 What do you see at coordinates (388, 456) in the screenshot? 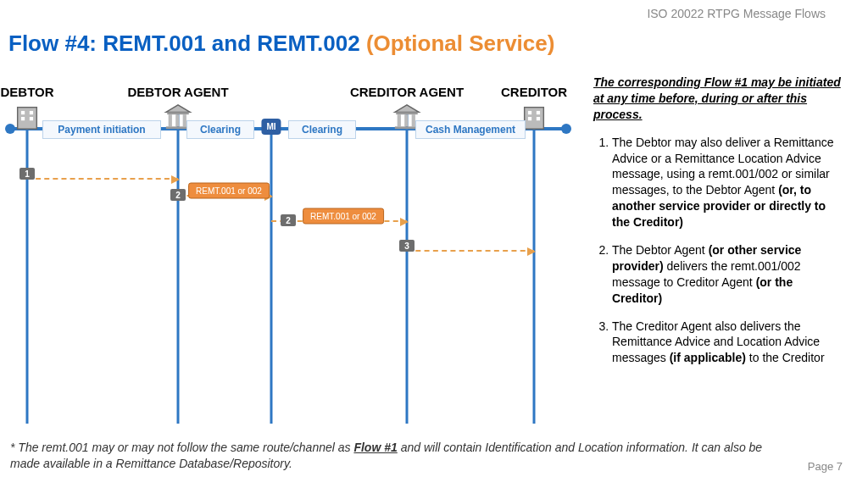
I see `footnote: * The remt.001 may or may not follow the…` at bounding box center [388, 456].